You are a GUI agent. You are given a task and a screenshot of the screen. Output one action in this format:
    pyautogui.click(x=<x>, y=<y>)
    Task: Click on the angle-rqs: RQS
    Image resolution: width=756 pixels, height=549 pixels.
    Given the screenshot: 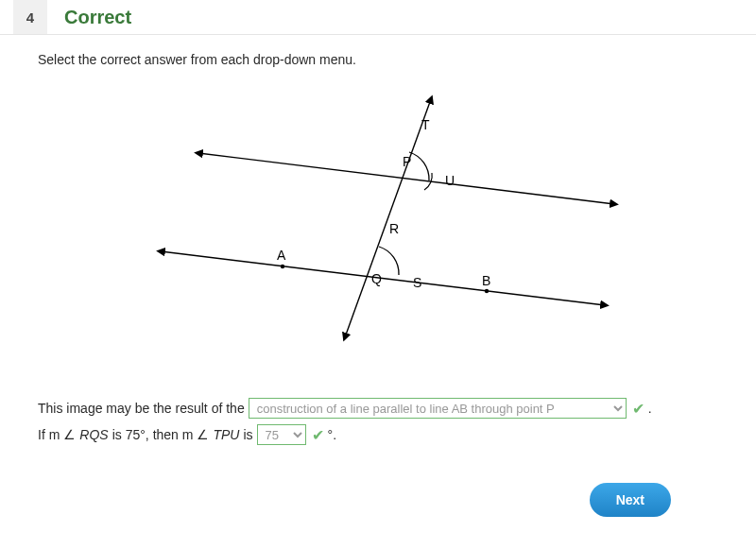 What is the action you would take?
    pyautogui.click(x=94, y=435)
    